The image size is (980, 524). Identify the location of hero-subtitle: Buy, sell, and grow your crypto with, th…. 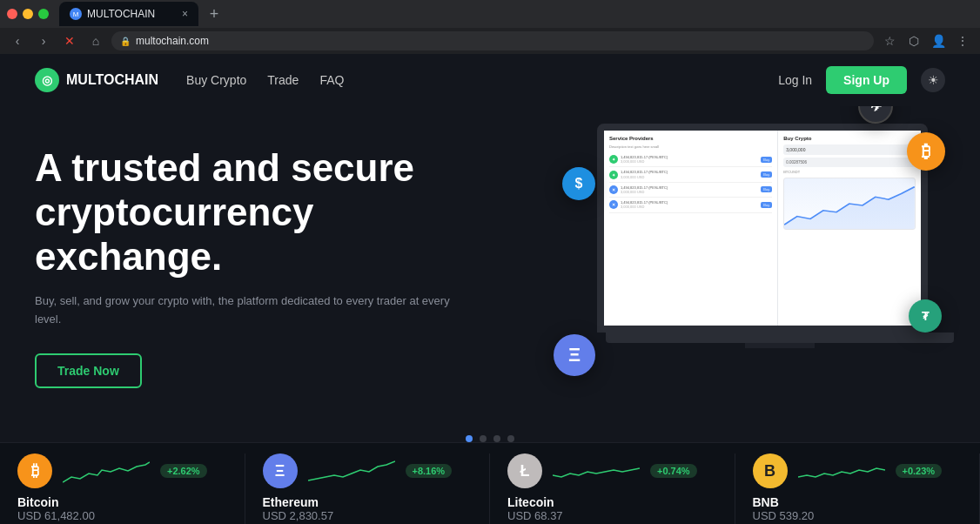
(244, 311).